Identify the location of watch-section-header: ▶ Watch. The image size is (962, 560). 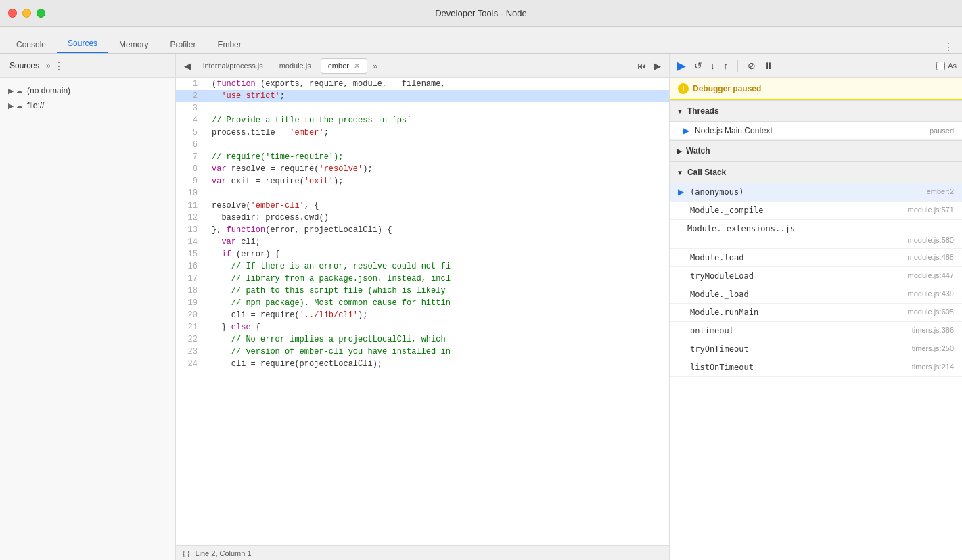
(816, 151).